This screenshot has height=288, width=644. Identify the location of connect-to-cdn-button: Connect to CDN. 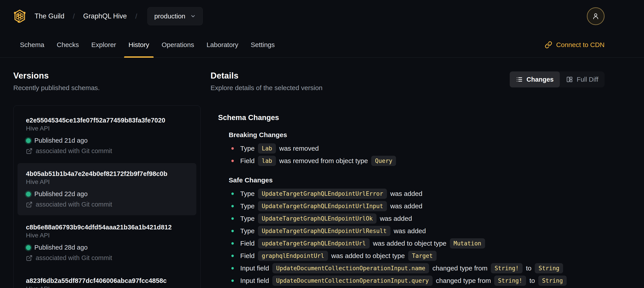
(574, 45).